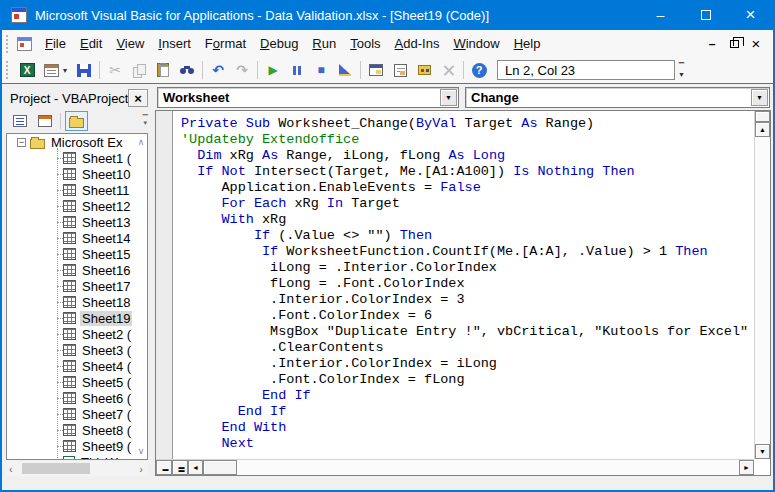 The height and width of the screenshot is (492, 775). Describe the element at coordinates (756, 44) in the screenshot. I see `mdi-close-button: ×` at that location.